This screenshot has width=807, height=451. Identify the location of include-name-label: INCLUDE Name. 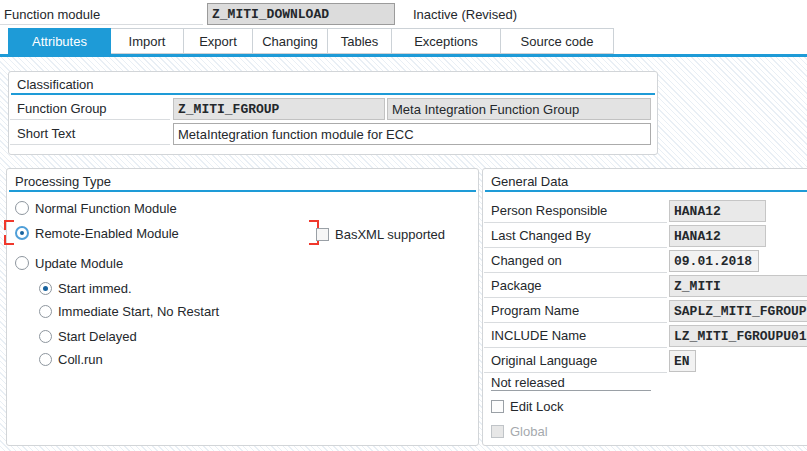
(538, 336).